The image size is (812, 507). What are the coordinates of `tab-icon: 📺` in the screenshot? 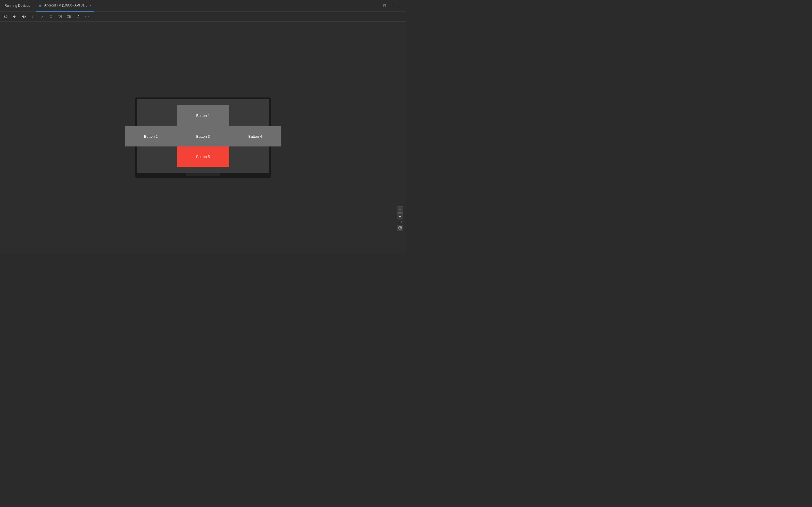 It's located at (41, 5).